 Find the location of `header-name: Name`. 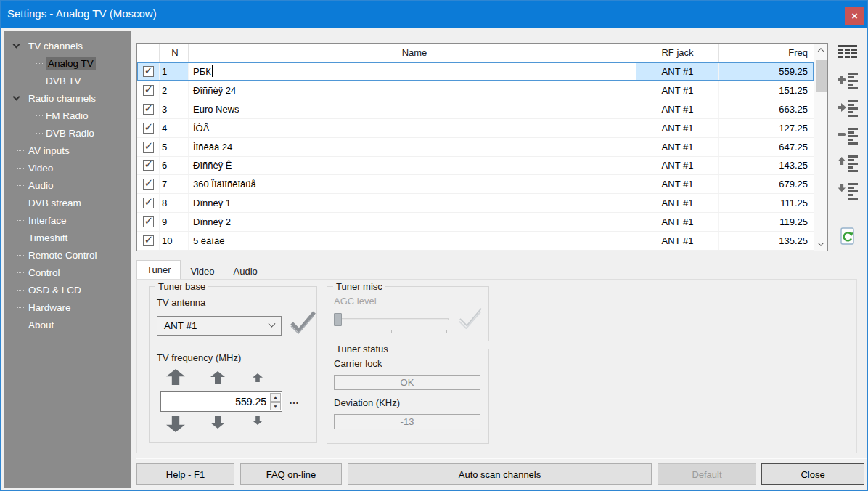

header-name: Name is located at coordinates (412, 52).